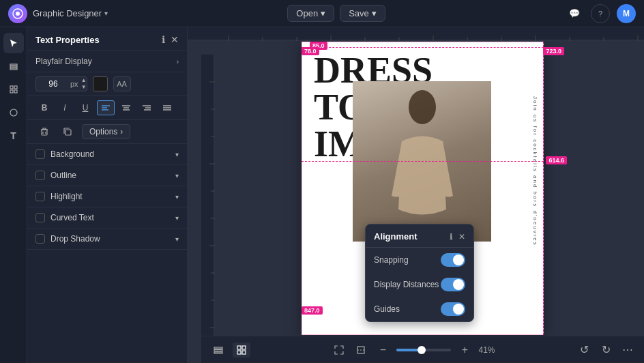  I want to click on underline-button: U, so click(85, 108).